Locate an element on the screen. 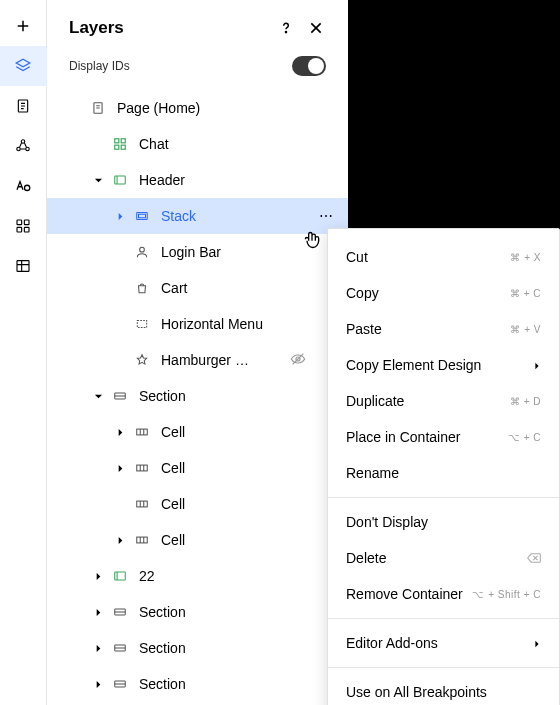  menu-item: Remove Container⌥ + Shift + C is located at coordinates (444, 594).